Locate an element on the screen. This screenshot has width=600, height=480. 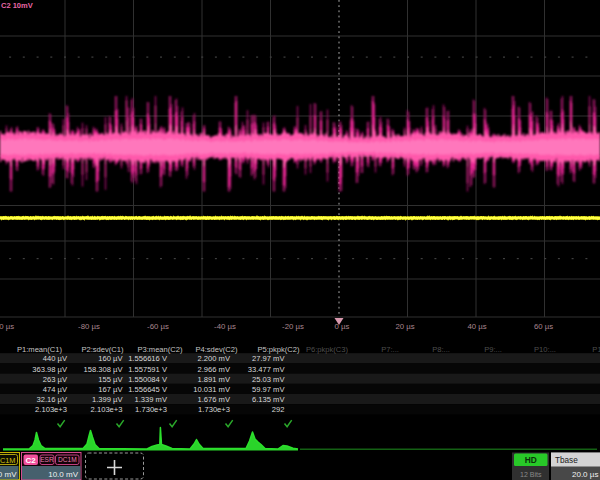
svg-text: 27.97 mV is located at coordinates (268, 358).